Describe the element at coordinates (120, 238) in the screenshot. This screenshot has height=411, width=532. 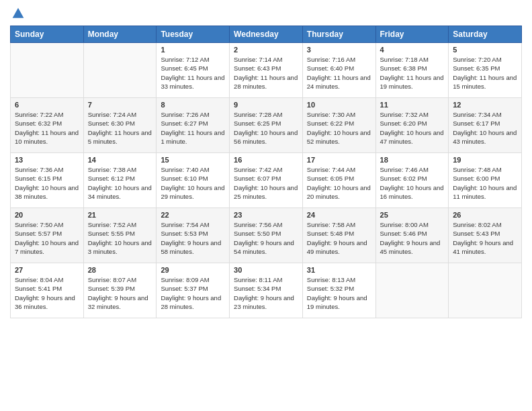
I see `day-info: Sunrise: 7:52 AM Sunset: 5:55 PM Dayligh…` at that location.